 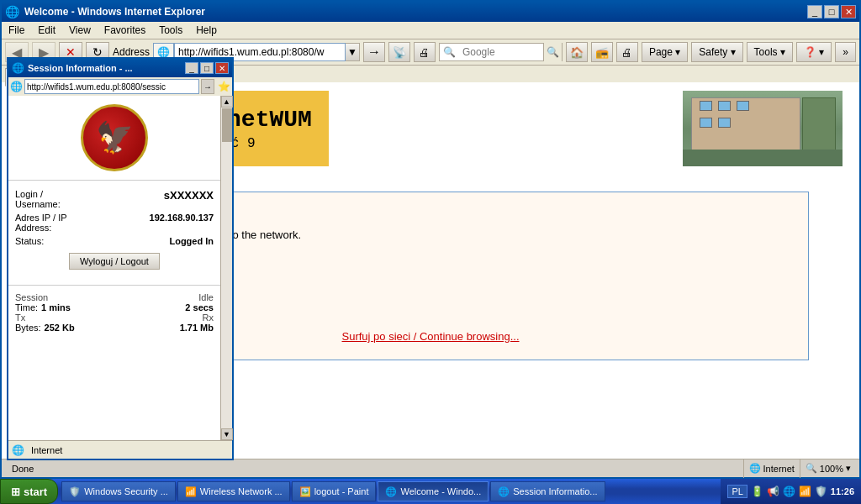 What do you see at coordinates (757, 491) in the screenshot?
I see `battery-icon: 🔋` at bounding box center [757, 491].